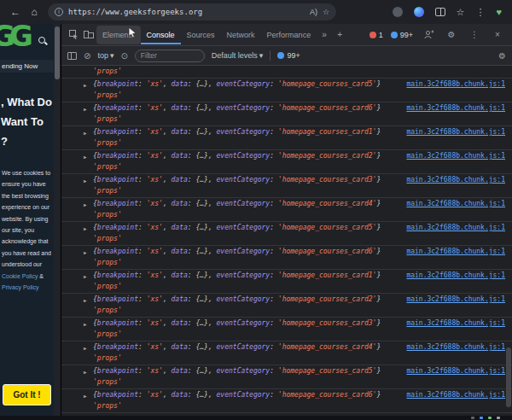  What do you see at coordinates (192, 12) in the screenshot?
I see `address-bar: i https://www.geeksforgeeks.org A) ☆` at bounding box center [192, 12].